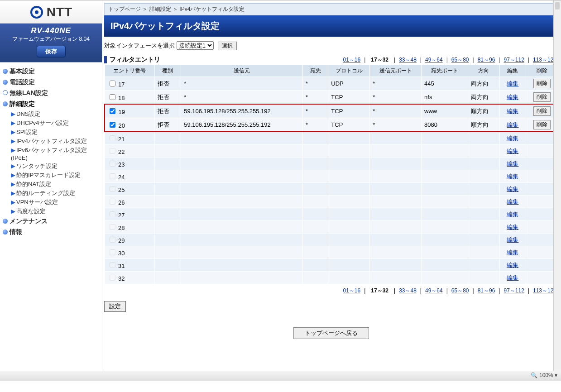 The height and width of the screenshot is (392, 561). What do you see at coordinates (51, 31) in the screenshot?
I see `model-name: RV-440NE` at bounding box center [51, 31].